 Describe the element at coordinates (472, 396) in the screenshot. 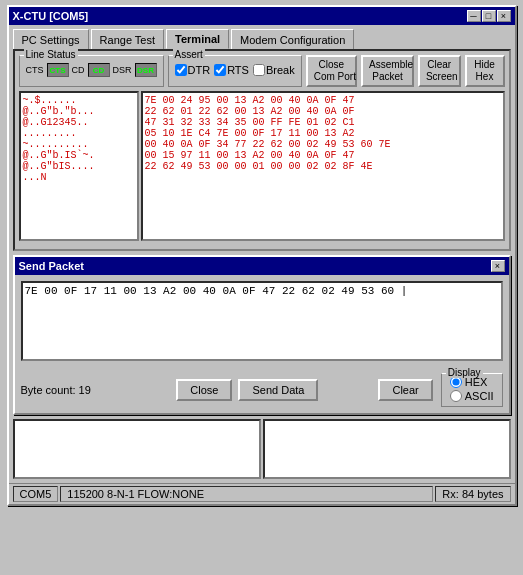

I see `ascii-radio-item: ASCII` at that location.